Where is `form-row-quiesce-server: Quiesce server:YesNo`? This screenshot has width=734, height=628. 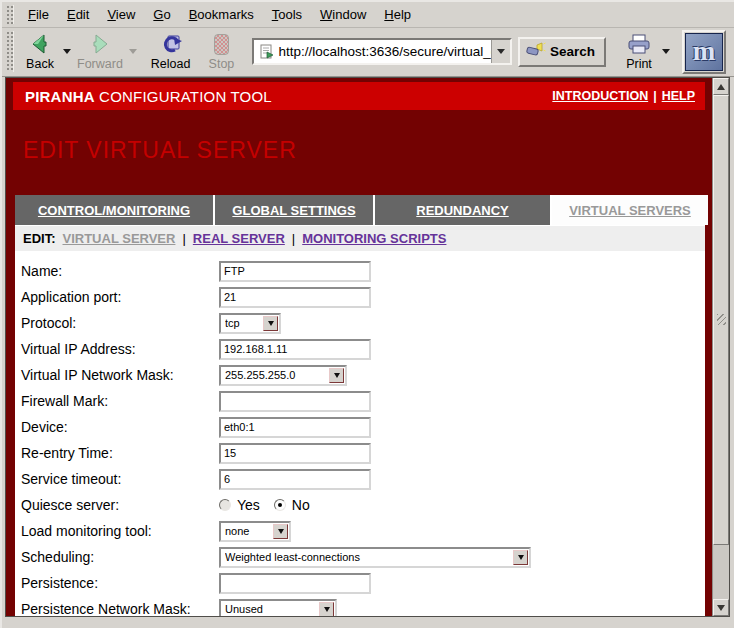 form-row-quiesce-server: Quiesce server:YesNo is located at coordinates (362, 505).